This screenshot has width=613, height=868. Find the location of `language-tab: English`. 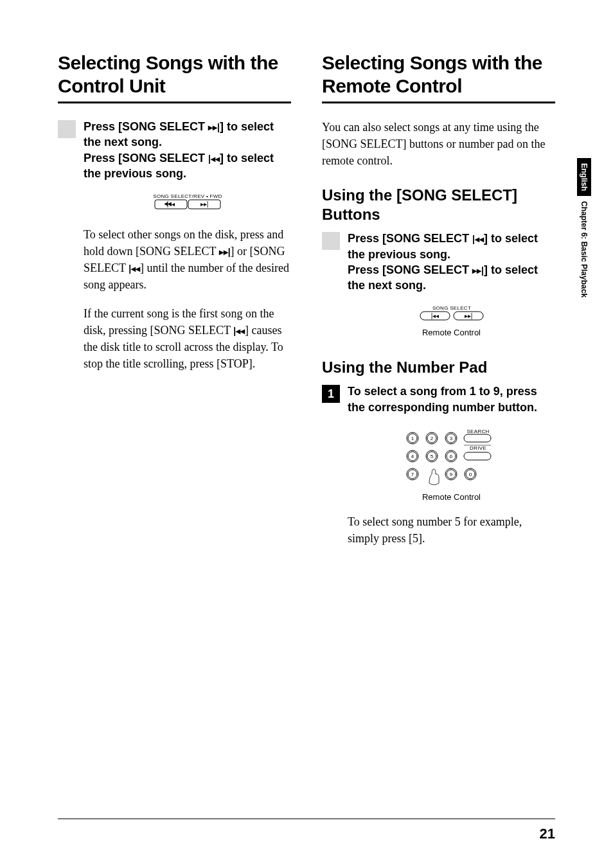

language-tab: English is located at coordinates (584, 177).